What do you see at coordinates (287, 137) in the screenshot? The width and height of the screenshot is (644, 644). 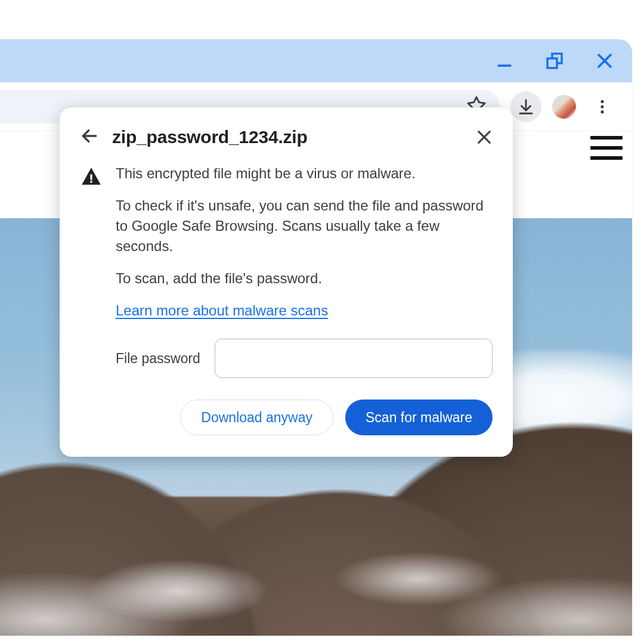 I see `download-filename: zip_password_1234.zip` at bounding box center [287, 137].